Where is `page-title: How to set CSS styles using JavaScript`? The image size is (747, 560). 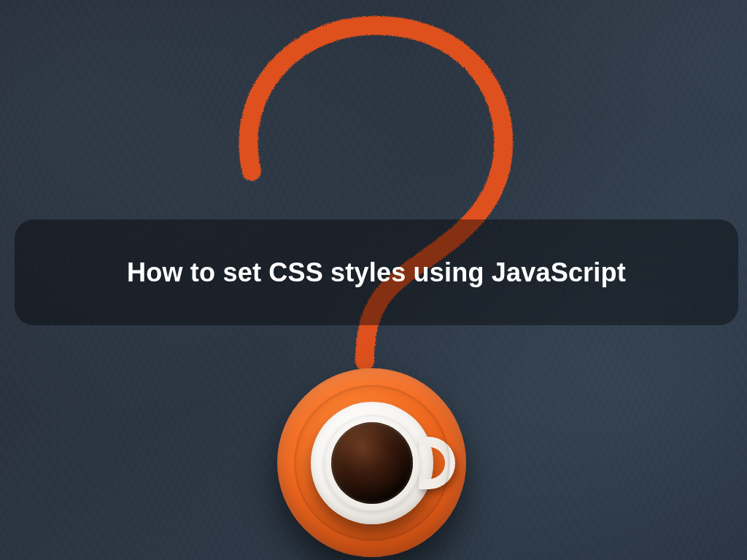 page-title: How to set CSS styles using JavaScript is located at coordinates (376, 273).